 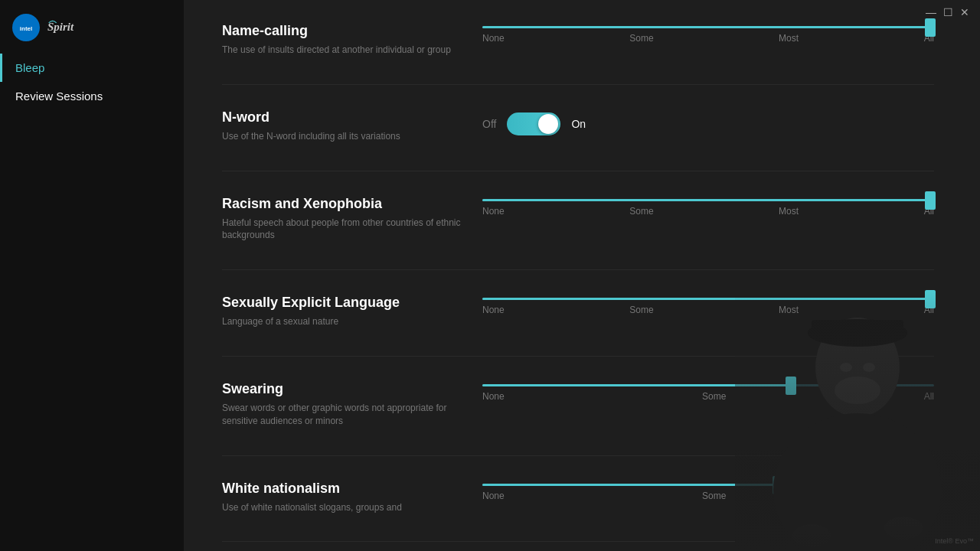 What do you see at coordinates (948, 12) in the screenshot?
I see `window-controls: — ☐ ✕` at bounding box center [948, 12].